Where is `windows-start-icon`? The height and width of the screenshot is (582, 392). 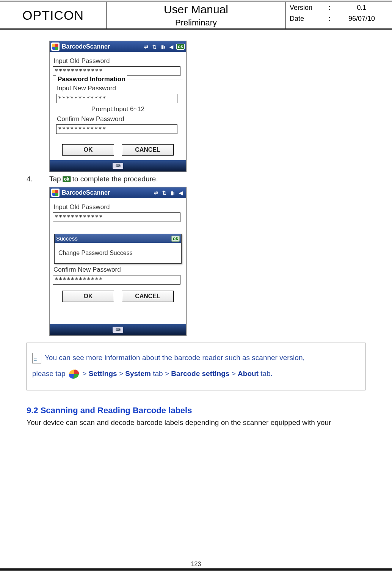
windows-start-icon is located at coordinates (74, 374).